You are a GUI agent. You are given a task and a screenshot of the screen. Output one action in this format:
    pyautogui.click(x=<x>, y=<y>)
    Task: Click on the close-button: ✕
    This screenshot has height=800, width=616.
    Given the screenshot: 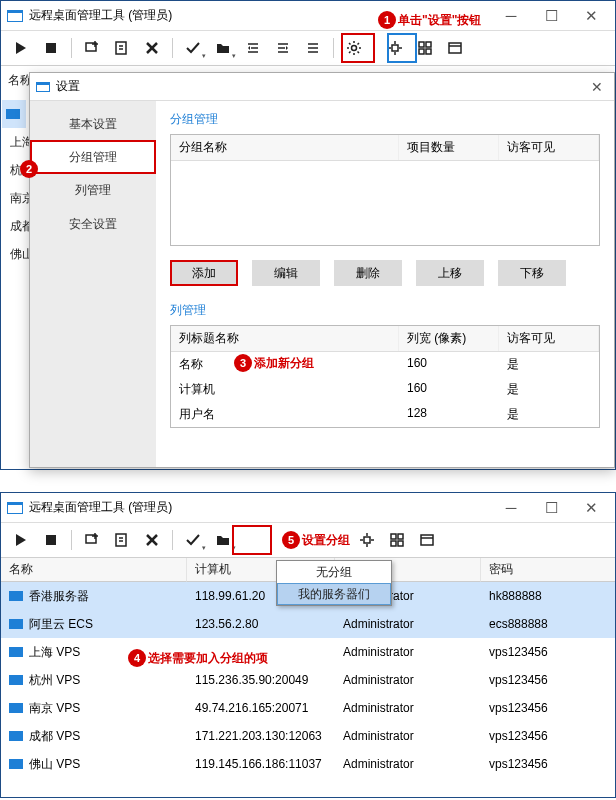 What is the action you would take?
    pyautogui.click(x=591, y=16)
    